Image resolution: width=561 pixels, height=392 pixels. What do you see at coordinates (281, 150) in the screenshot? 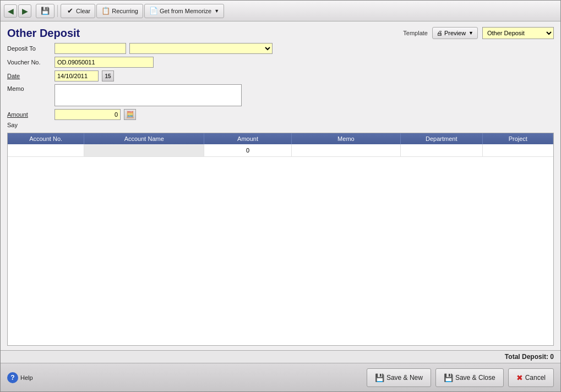
I see `table-row: 0` at bounding box center [281, 150].